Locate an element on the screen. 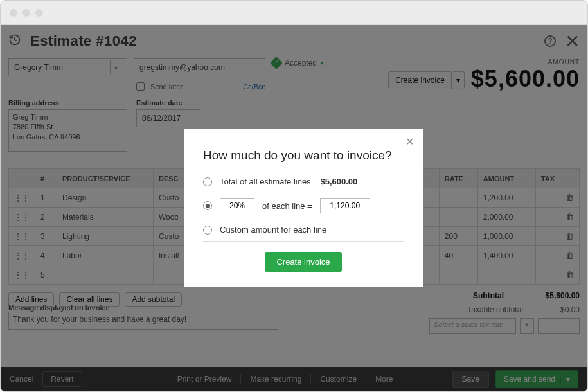 Image resolution: width=588 pixels, height=392 pixels. divider is located at coordinates (303, 242).